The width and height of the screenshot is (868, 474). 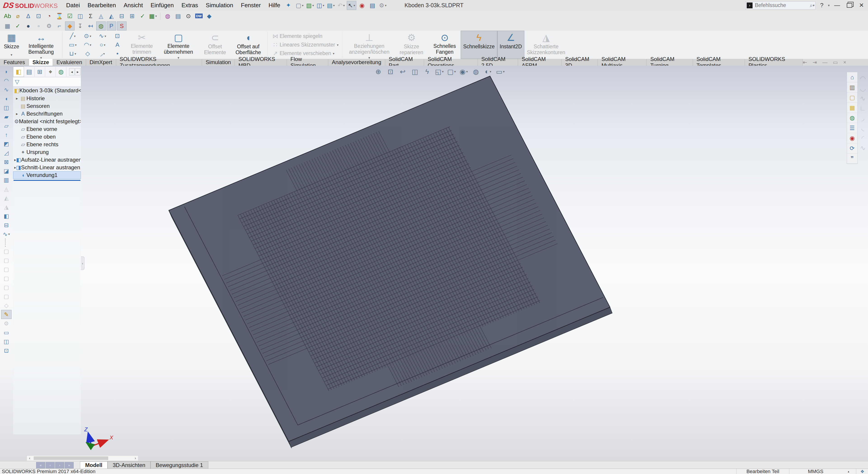 I want to click on check-entity-button: ◫, so click(x=80, y=16).